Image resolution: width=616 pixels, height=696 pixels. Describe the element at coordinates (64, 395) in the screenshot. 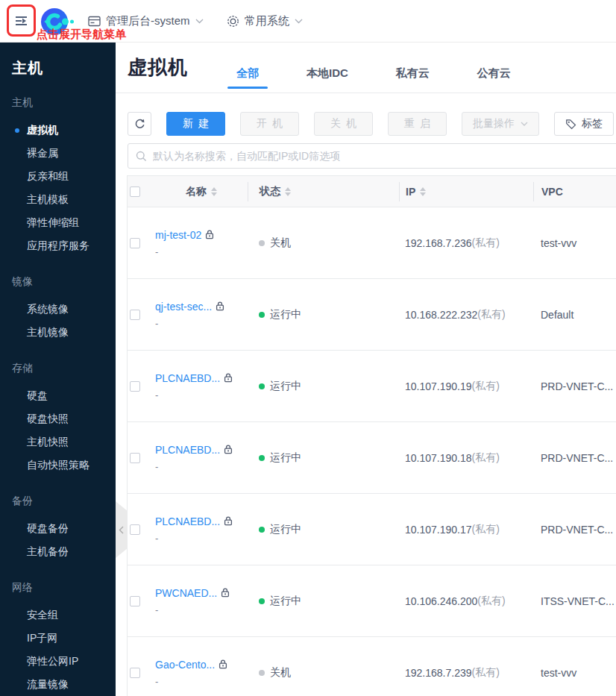

I see `sidebar-item: 硬盘` at that location.